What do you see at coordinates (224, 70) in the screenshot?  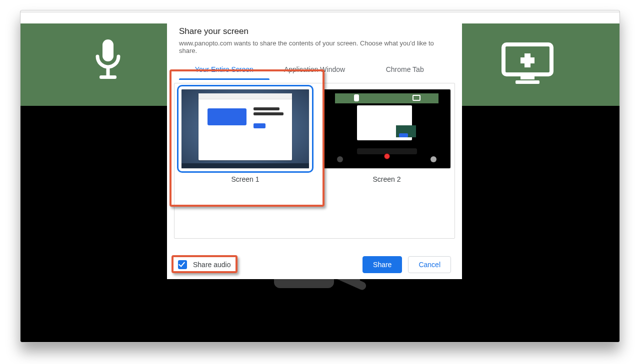 I see `tab-entire-screen: Your Entire Screen` at bounding box center [224, 70].